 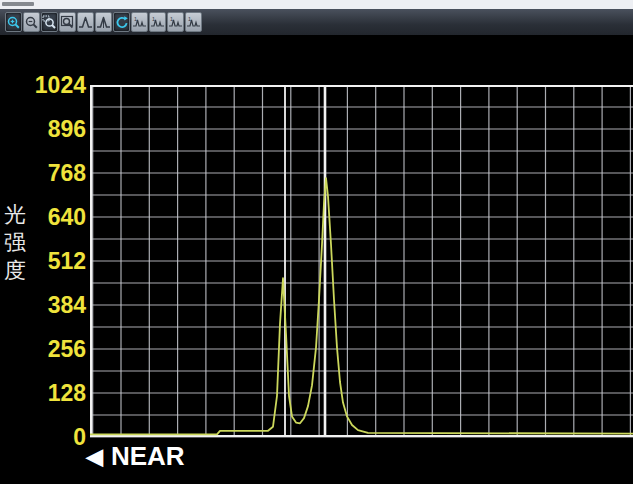 I want to click on y-tick-label: 0, so click(x=52, y=437).